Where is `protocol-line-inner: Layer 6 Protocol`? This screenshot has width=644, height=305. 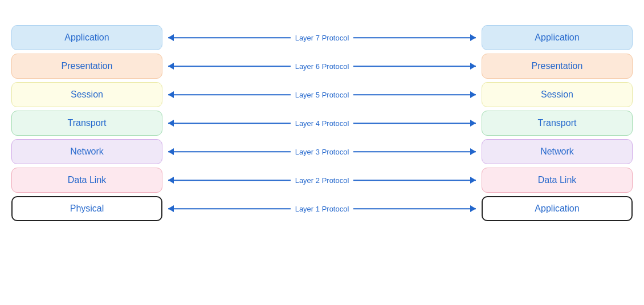 protocol-line-inner: Layer 6 Protocol is located at coordinates (322, 66).